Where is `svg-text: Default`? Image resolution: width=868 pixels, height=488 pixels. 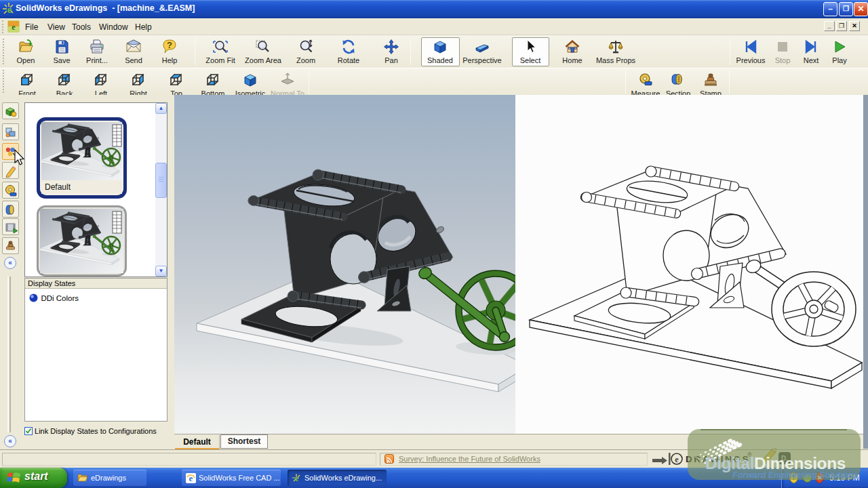
svg-text: Default is located at coordinates (58, 187).